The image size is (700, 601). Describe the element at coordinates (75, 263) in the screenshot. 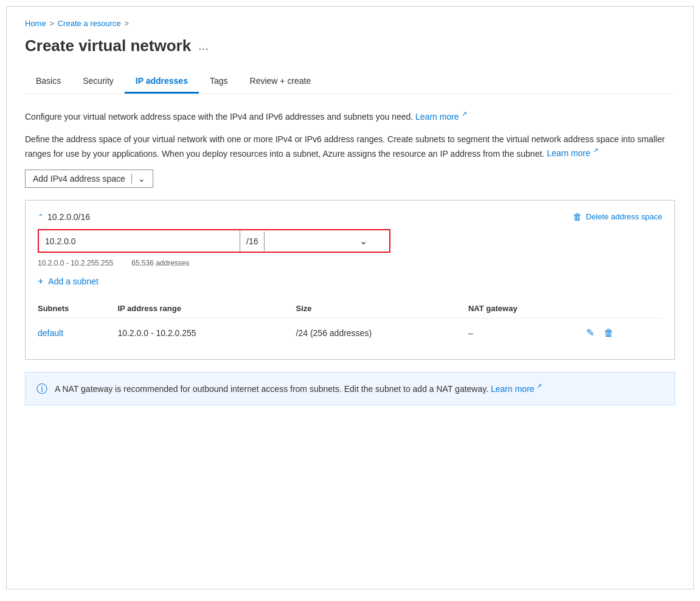

I see `ip-range-text: 10.2.0.0 - 10.2.255.255` at that location.